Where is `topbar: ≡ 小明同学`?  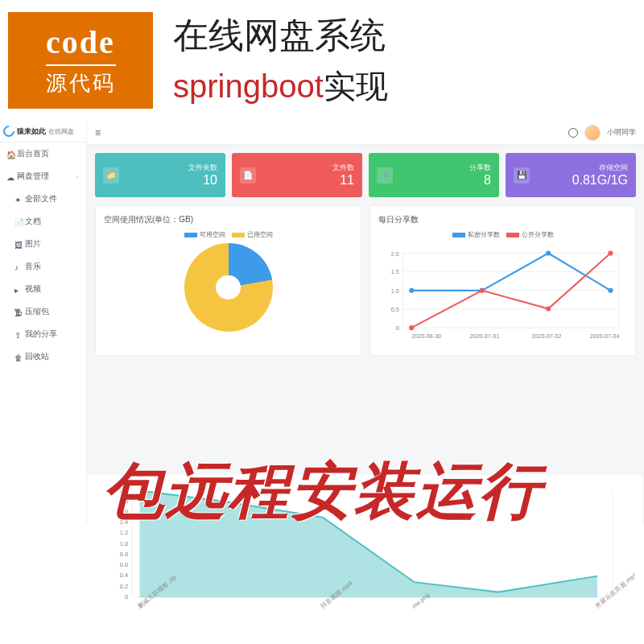 topbar: ≡ 小明同学 is located at coordinates (365, 133).